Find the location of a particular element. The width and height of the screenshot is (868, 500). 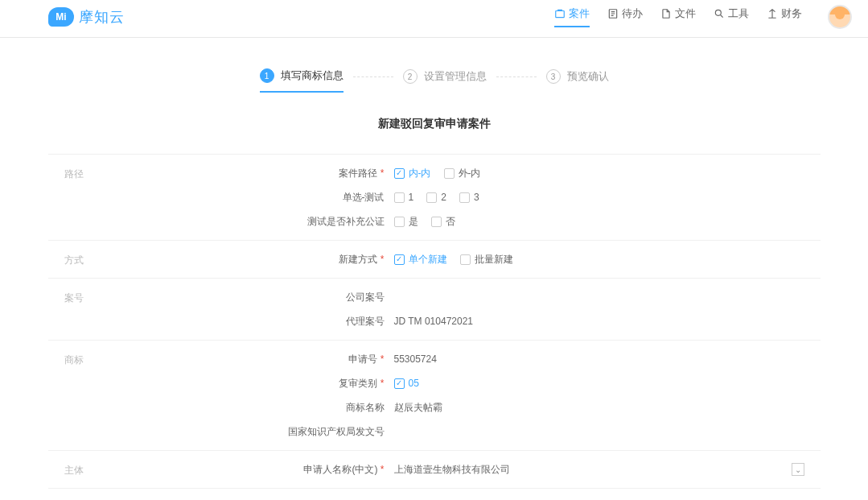

single-test-label: 单选-测试 is located at coordinates (294, 198).